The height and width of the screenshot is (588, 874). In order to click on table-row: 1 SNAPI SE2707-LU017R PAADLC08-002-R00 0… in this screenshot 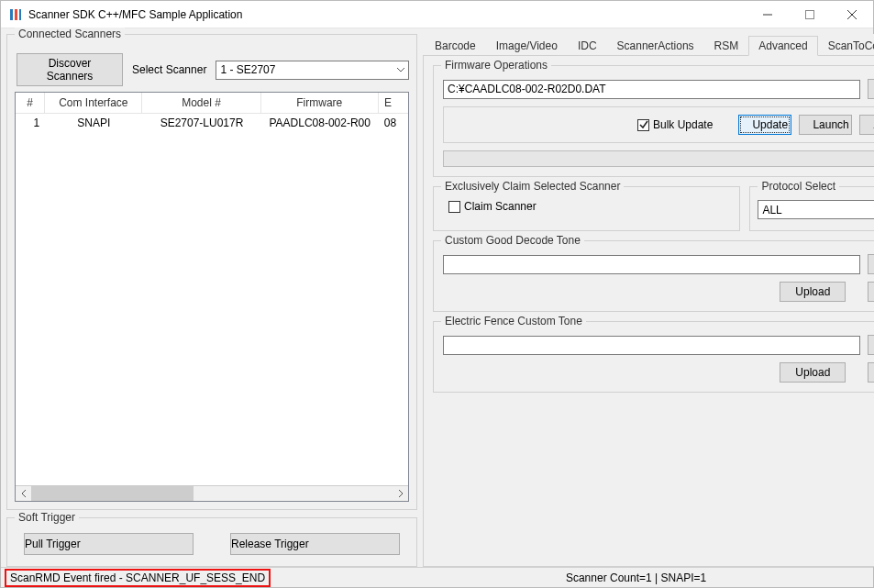, I will do `click(212, 123)`.